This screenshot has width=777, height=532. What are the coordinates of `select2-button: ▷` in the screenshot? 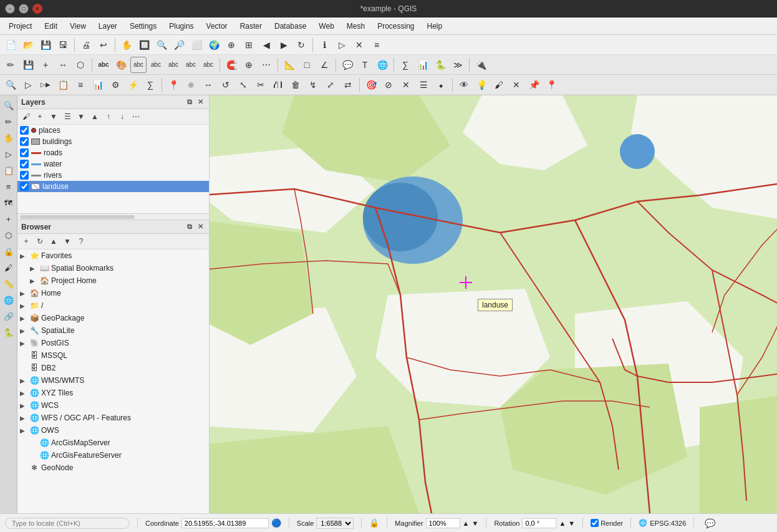 It's located at (28, 85).